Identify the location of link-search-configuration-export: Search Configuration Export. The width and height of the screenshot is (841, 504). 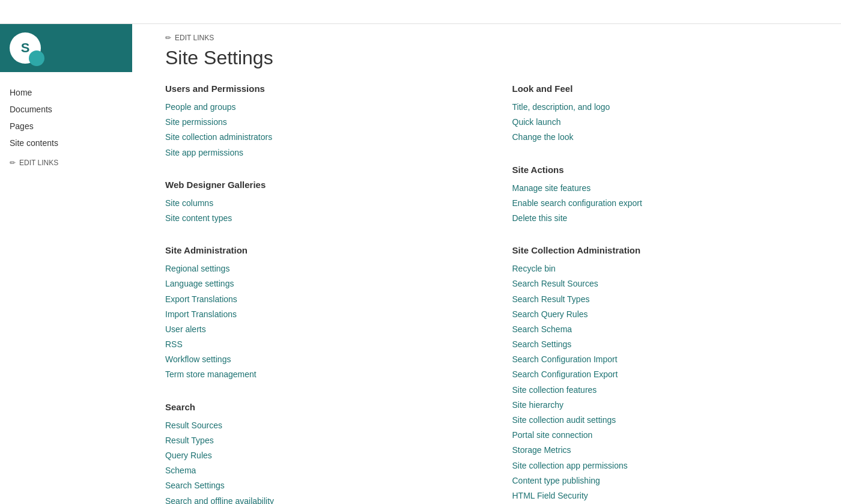
(668, 375).